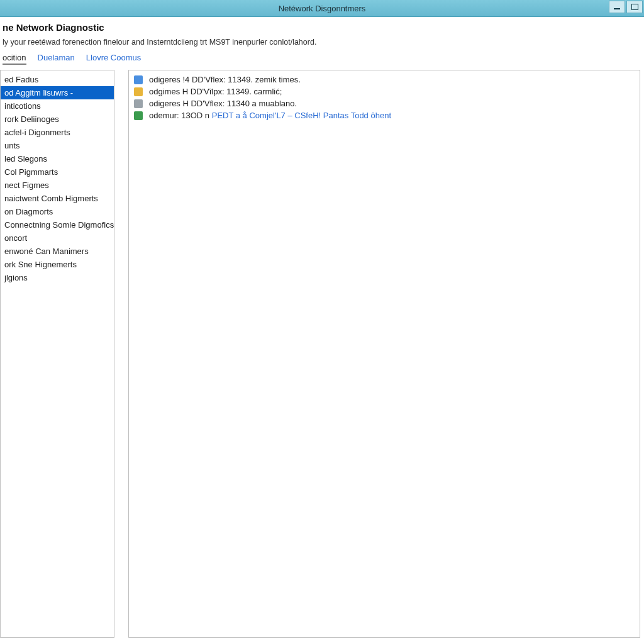 The image size is (644, 644). Describe the element at coordinates (139, 116) in the screenshot. I see `success-icon` at that location.